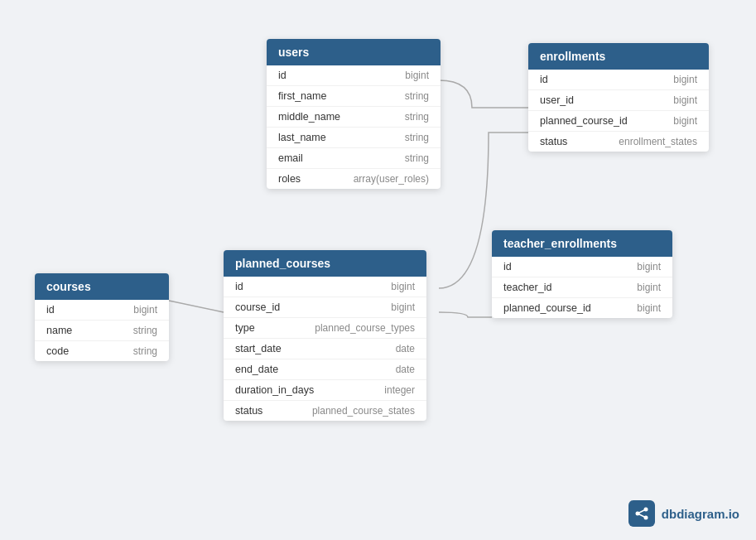 The height and width of the screenshot is (540, 756). What do you see at coordinates (69, 287) in the screenshot?
I see `table-courses-title: courses` at bounding box center [69, 287].